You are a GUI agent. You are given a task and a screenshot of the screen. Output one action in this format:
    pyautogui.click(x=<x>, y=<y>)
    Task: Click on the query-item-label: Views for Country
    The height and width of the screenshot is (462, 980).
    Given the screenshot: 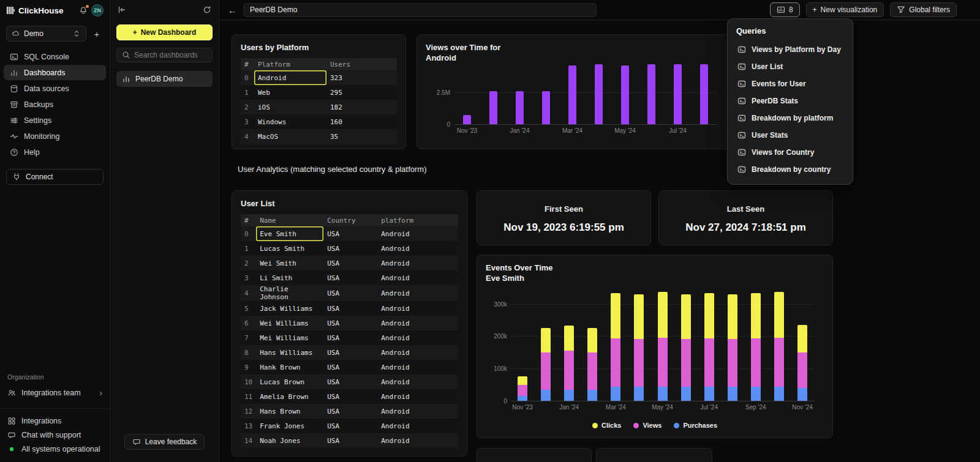 What is the action you would take?
    pyautogui.click(x=783, y=152)
    